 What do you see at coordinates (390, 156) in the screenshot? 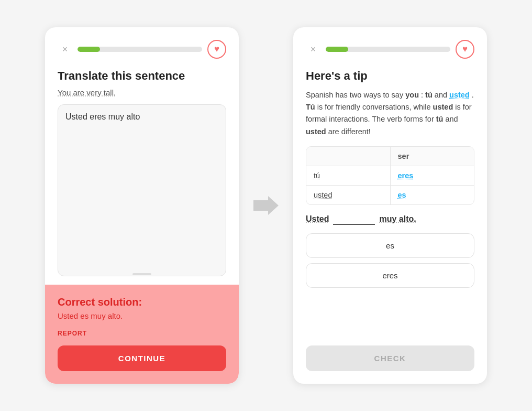
I see `table-header-row: ser` at bounding box center [390, 156].